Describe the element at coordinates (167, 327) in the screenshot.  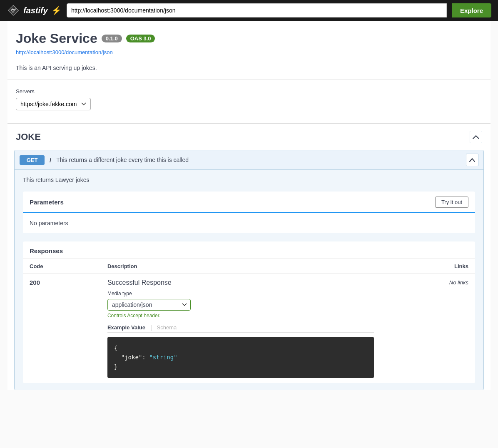
I see `schema-tab: Schema` at that location.